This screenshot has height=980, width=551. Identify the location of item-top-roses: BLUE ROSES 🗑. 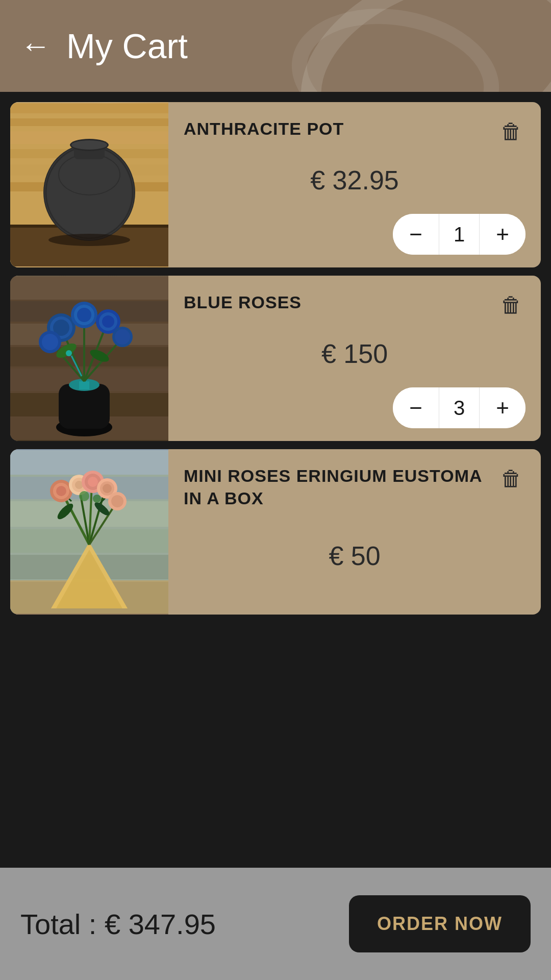
(355, 305).